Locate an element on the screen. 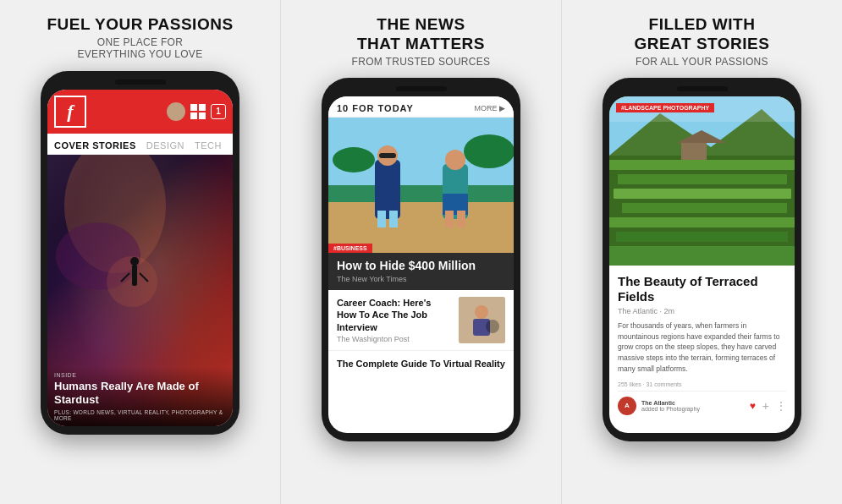  business-tag: #BUSINESS is located at coordinates (350, 249).